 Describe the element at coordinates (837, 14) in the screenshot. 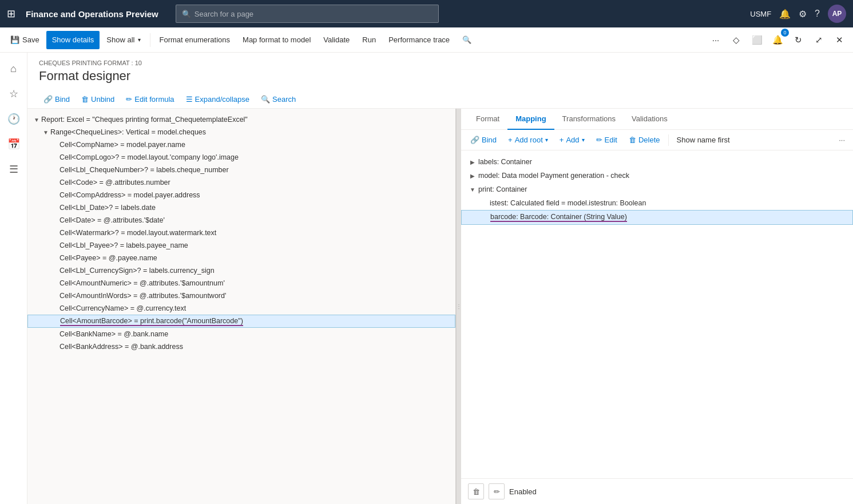

I see `avatar: AP` at that location.